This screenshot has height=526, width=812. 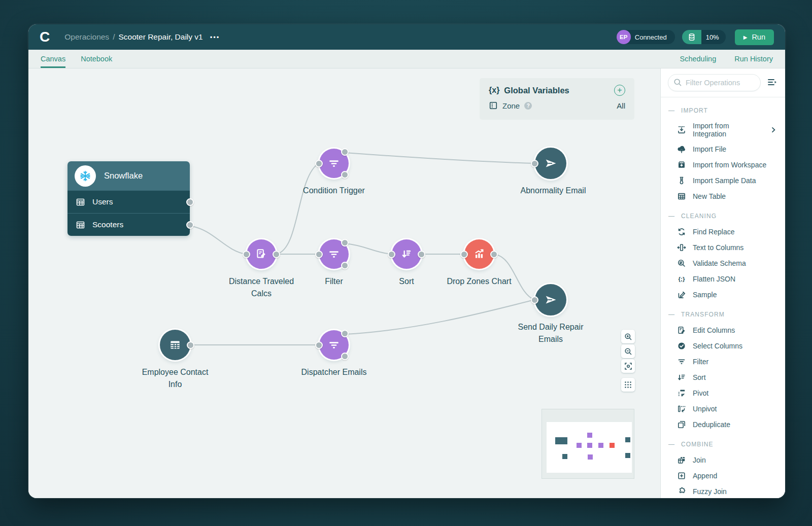 I want to click on zoom-controls, so click(x=628, y=361).